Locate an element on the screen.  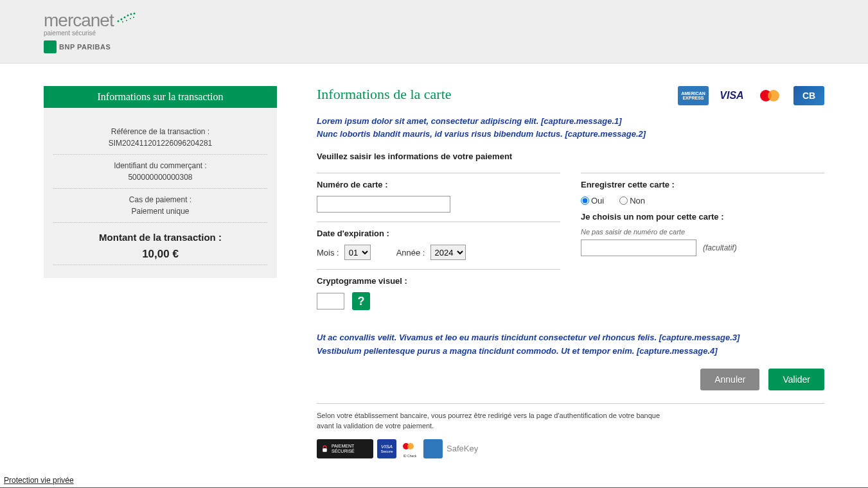
payment-case-row: Cas de paiement : Paiement unique is located at coordinates (161, 205).